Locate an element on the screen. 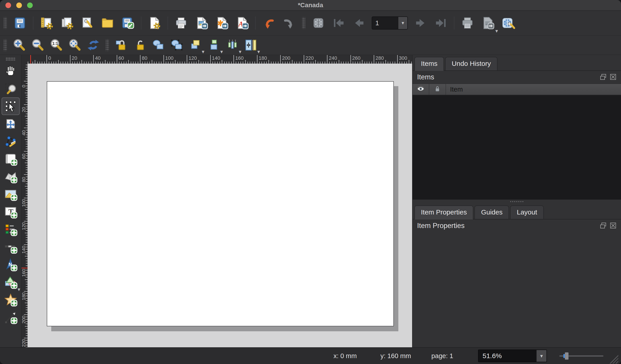  zoom-in-button is located at coordinates (19, 45).